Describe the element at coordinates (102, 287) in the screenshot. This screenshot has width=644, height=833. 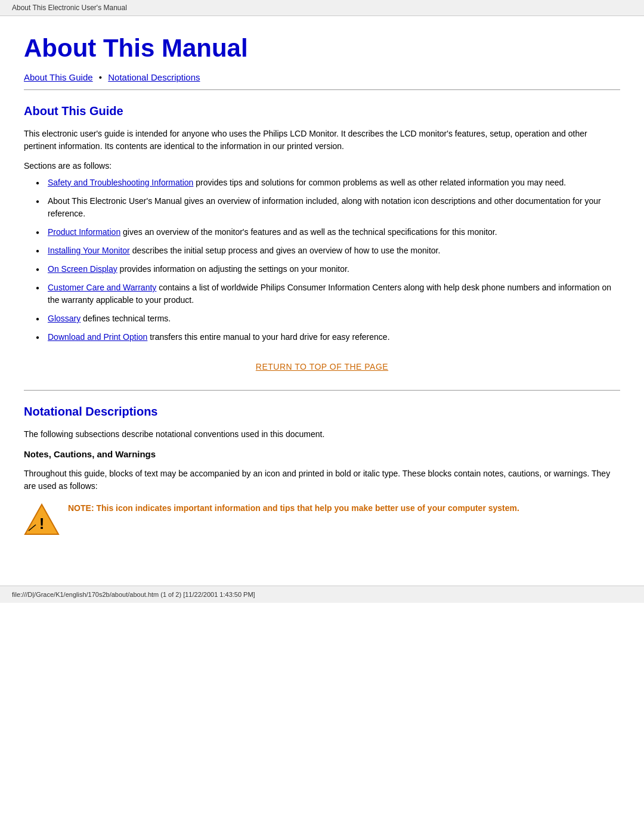
I see `customer-care-warranty-link: Customer Care and Warranty` at that location.